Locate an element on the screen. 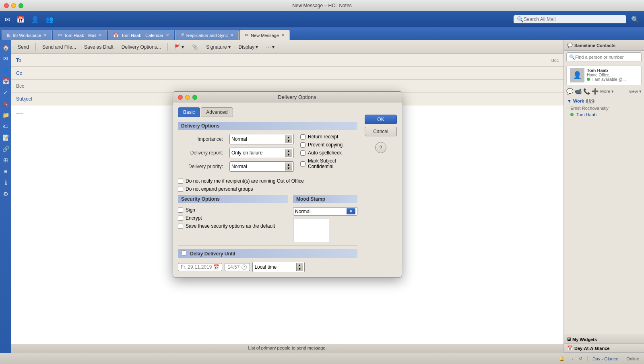 Image resolution: width=644 pixels, height=364 pixels. save-as-draft-button: Save as Draft is located at coordinates (99, 47).